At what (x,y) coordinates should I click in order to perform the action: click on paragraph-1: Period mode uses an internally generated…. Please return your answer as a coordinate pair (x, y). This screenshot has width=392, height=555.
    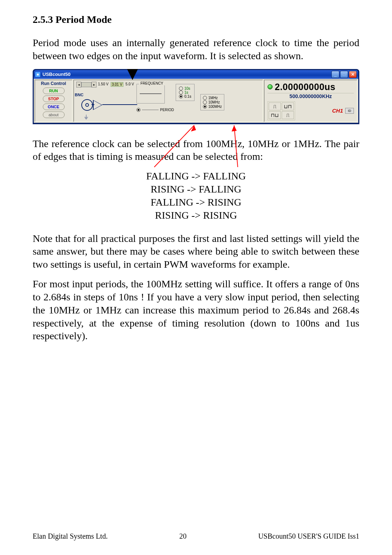
    Looking at the image, I should click on (196, 49).